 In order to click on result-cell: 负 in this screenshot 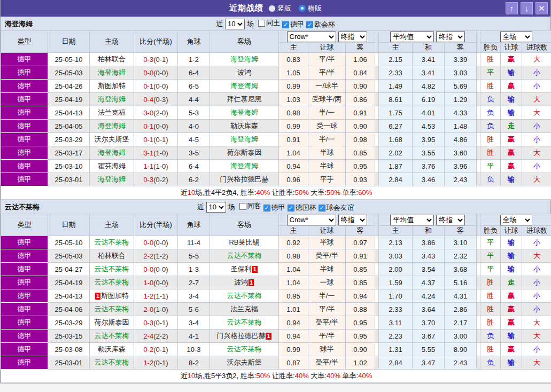, I will do `click(491, 336)`.